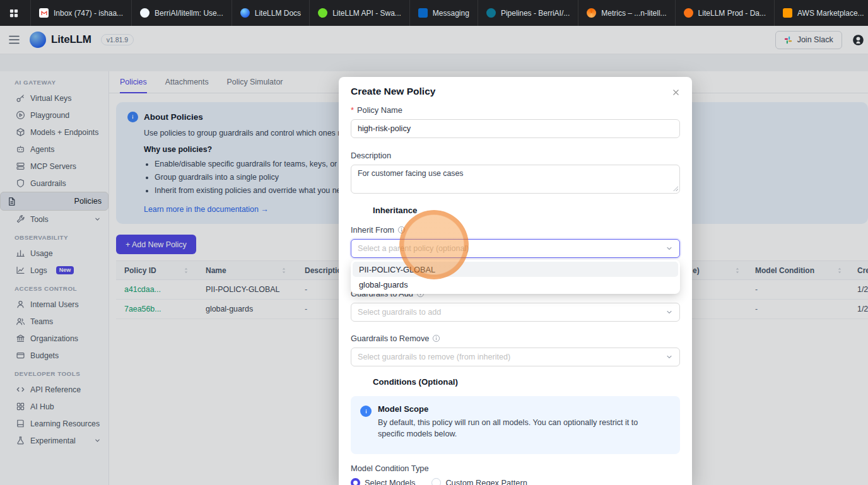  Describe the element at coordinates (821, 13) in the screenshot. I see `browser-tab-aws: AWS Marketplace...` at that location.